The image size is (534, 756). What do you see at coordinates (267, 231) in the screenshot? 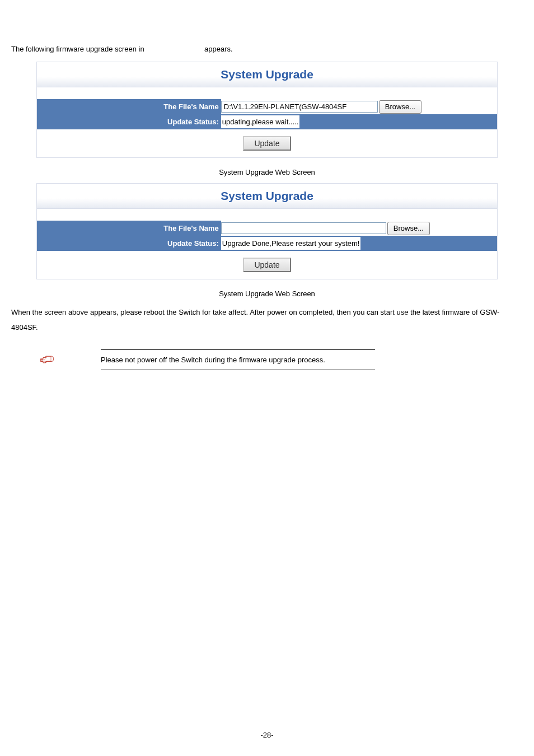
I see `system-upgrade-panel-2: System Upgrade The File's Name Browse...…` at bounding box center [267, 231].